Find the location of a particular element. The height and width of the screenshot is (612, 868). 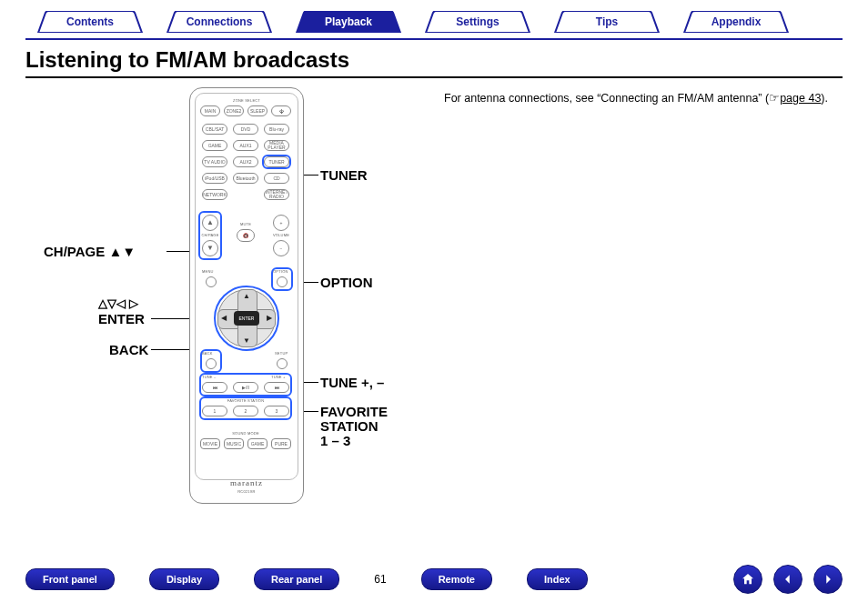

callout-enter: ENTER is located at coordinates (122, 318).